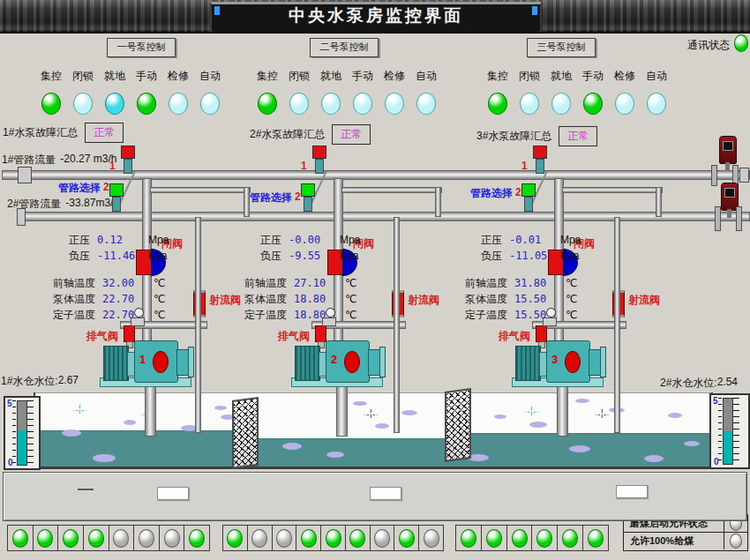  Describe the element at coordinates (143, 360) in the screenshot. I see `pump-number: 1` at that location.